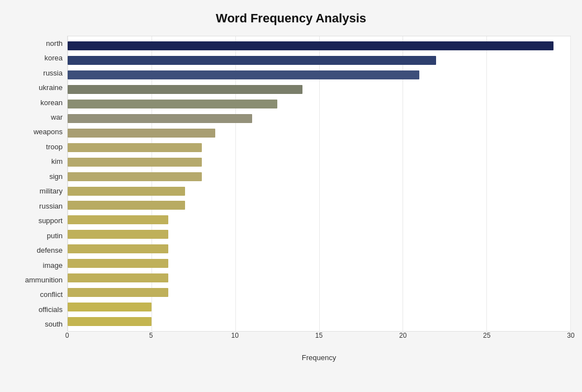 The width and height of the screenshot is (582, 392). I want to click on y-label-south: south, so click(37, 324).